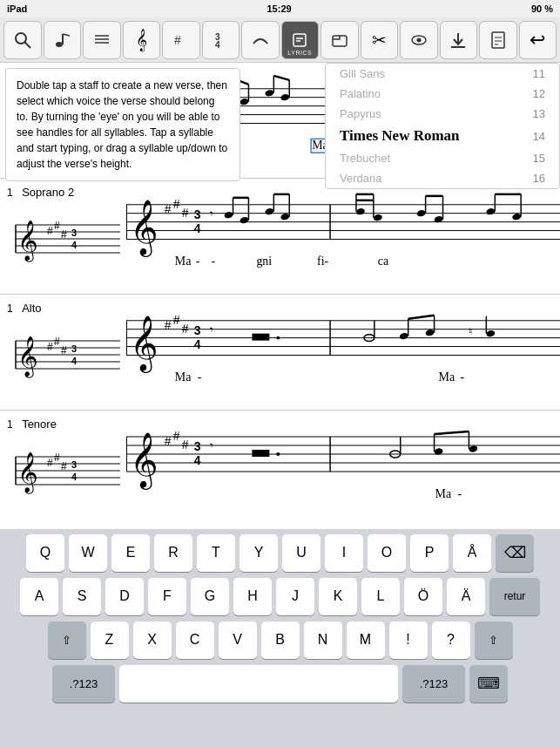 This screenshot has height=747, width=560. What do you see at coordinates (84, 683) in the screenshot?
I see `key-numbers-left: .?123` at bounding box center [84, 683].